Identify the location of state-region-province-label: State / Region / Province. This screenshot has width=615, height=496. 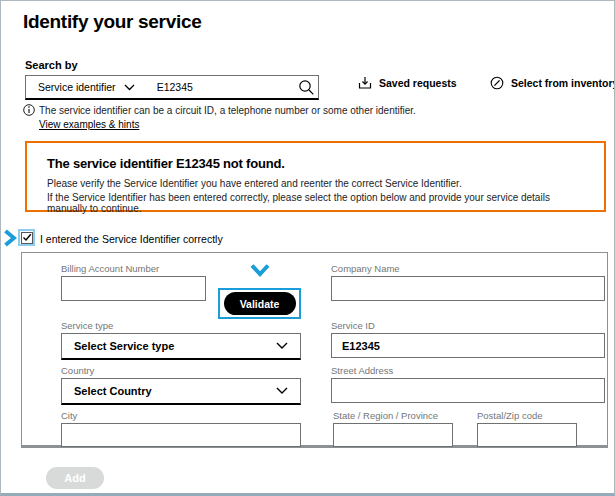
(386, 416).